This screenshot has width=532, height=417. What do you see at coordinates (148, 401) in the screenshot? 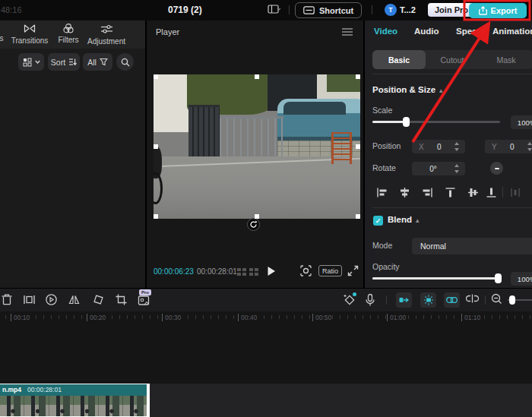
I see `clip-trim-handle` at bounding box center [148, 401].